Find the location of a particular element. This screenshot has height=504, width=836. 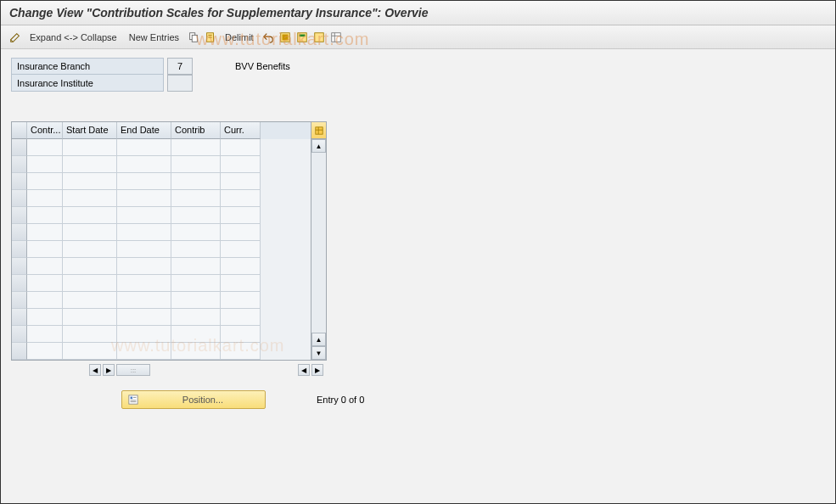

hscroll-handle: ::: is located at coordinates (133, 370).